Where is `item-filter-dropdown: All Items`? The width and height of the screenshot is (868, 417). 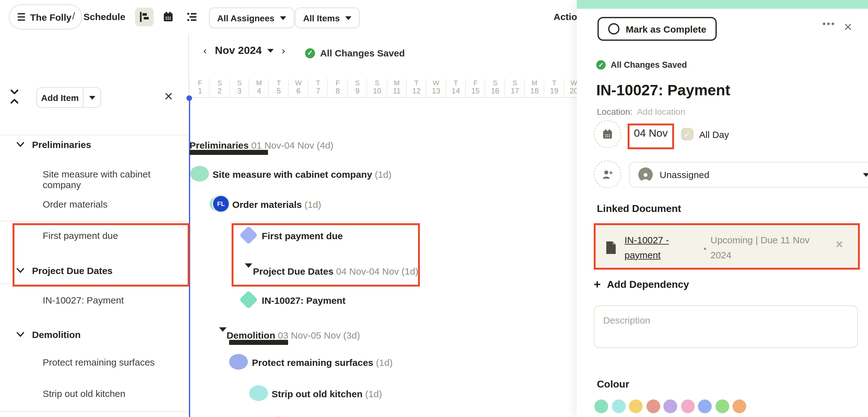
item-filter-dropdown: All Items is located at coordinates (328, 18).